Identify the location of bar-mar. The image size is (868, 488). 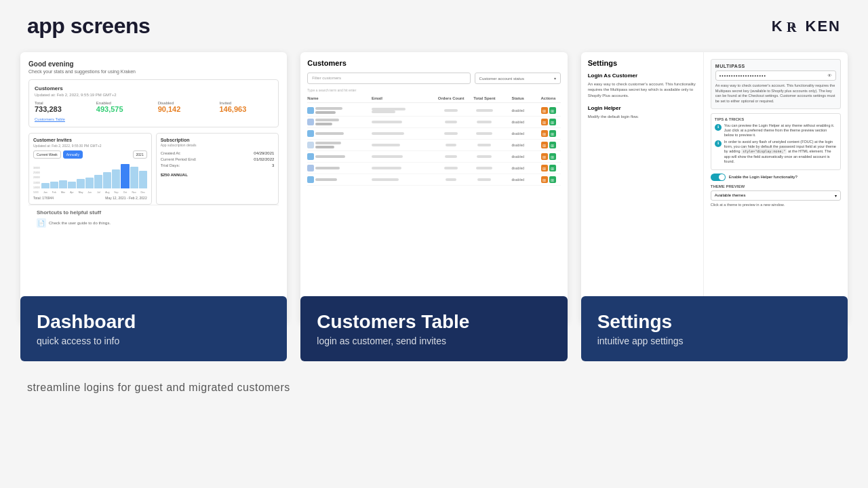
(63, 184).